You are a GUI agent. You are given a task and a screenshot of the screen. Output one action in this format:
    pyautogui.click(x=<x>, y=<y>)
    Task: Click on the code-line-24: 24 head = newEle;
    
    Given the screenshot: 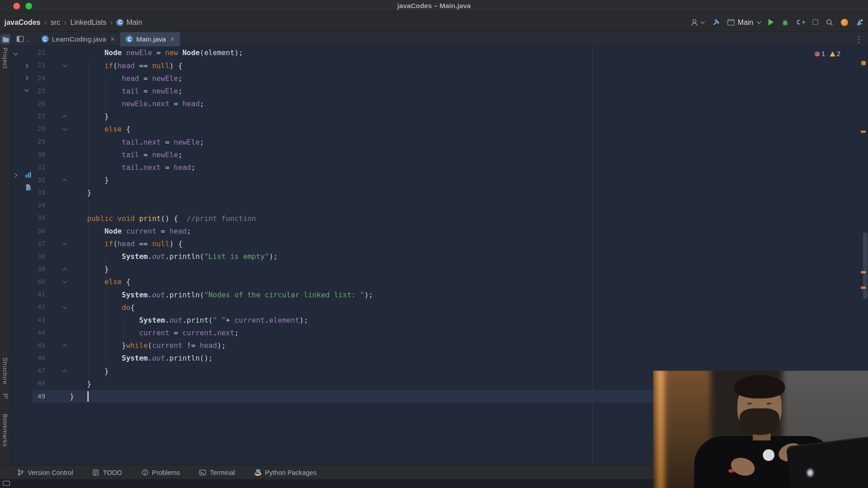 What is the action you would take?
    pyautogui.click(x=450, y=78)
    